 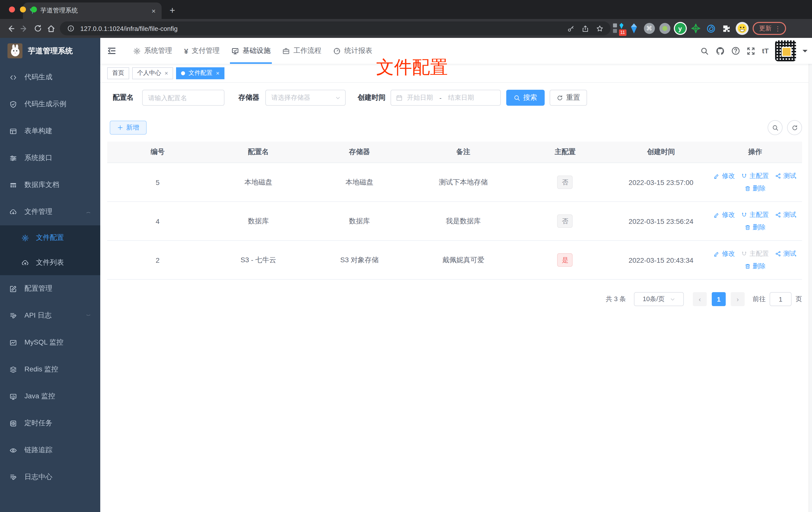 I want to click on search-toggle-button, so click(x=775, y=127).